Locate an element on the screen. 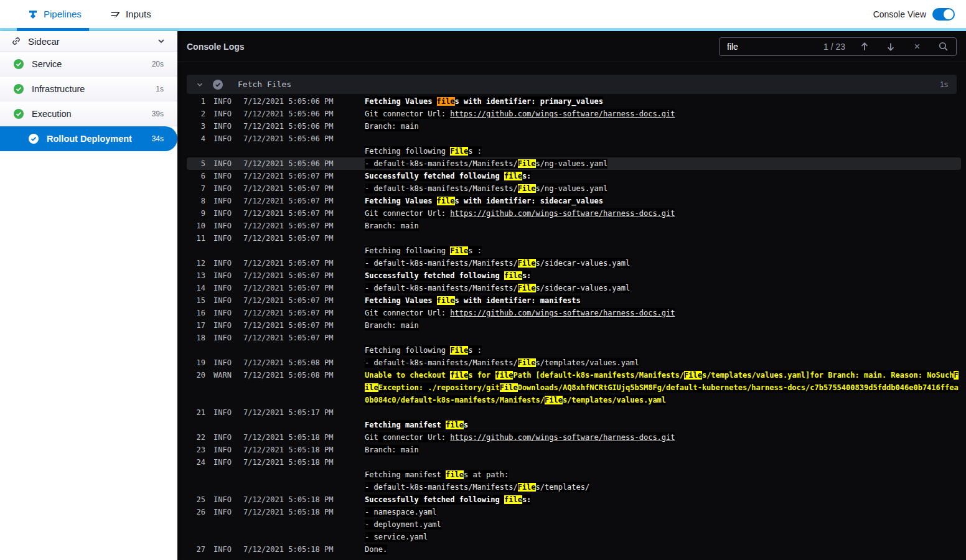  log-row: 12INFO7/12/2021 5:05:07 PM- default-k8s-… is located at coordinates (574, 263).